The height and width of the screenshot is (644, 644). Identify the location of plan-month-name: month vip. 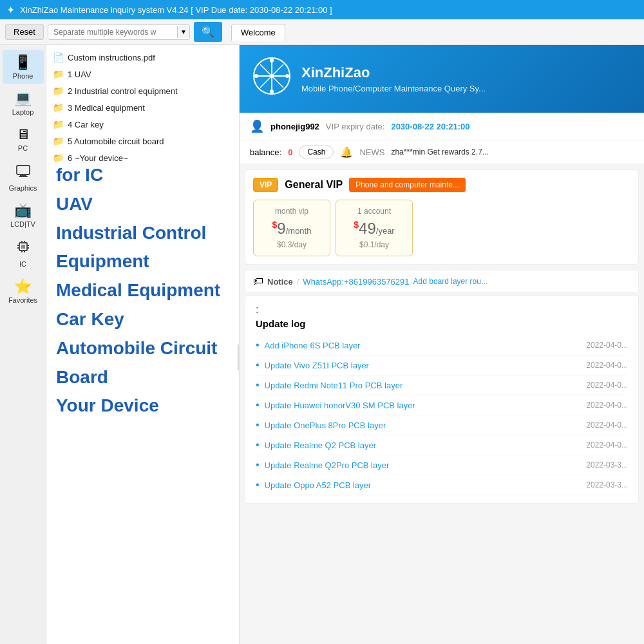
(292, 211).